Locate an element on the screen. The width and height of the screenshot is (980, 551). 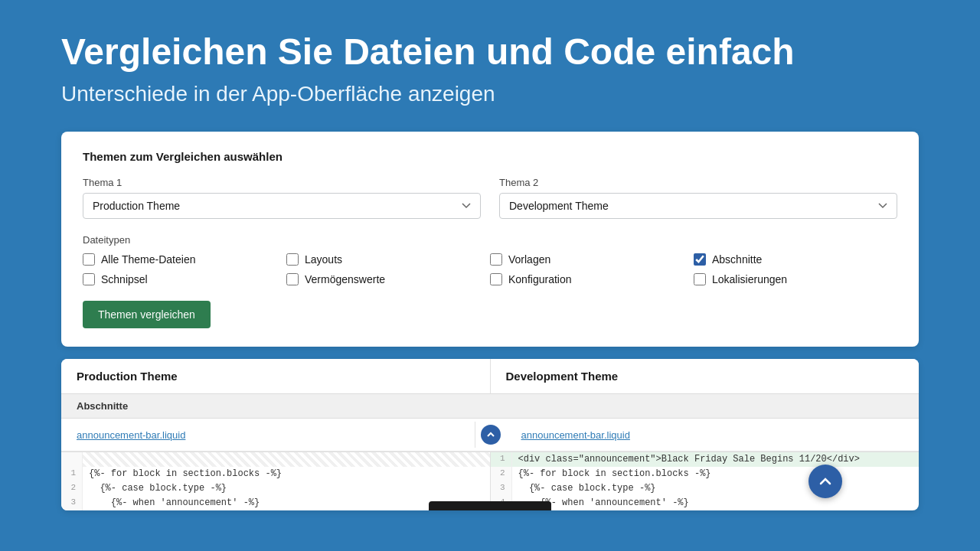
theme-selectors: Thema 1 Production Theme Development The… is located at coordinates (490, 197).